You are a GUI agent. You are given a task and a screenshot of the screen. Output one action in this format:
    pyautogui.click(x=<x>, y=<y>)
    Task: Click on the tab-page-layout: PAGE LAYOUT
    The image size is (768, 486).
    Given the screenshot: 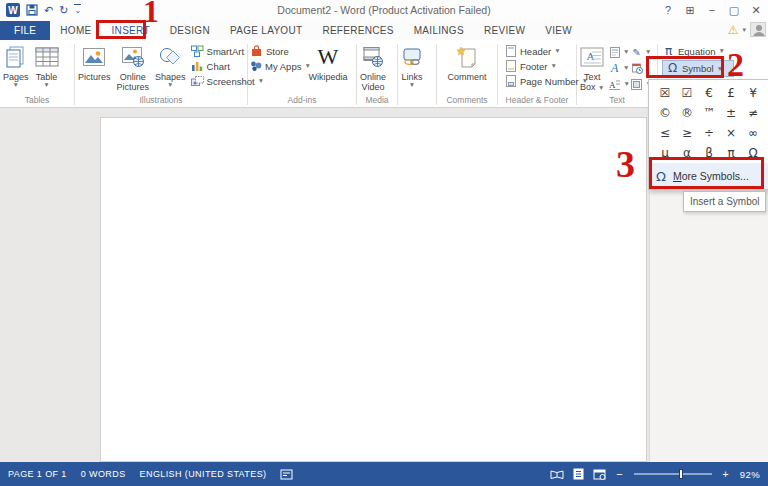 What is the action you would take?
    pyautogui.click(x=266, y=30)
    